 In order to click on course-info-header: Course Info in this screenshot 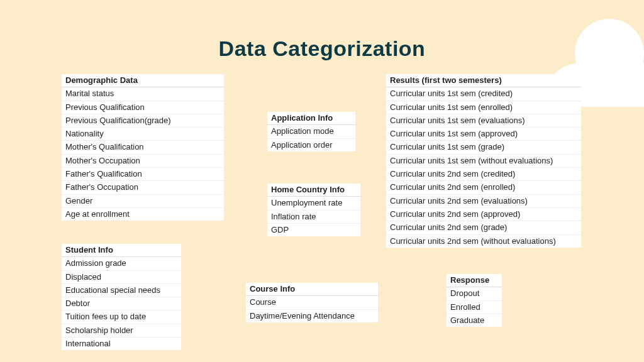, I will do `click(312, 289)`.